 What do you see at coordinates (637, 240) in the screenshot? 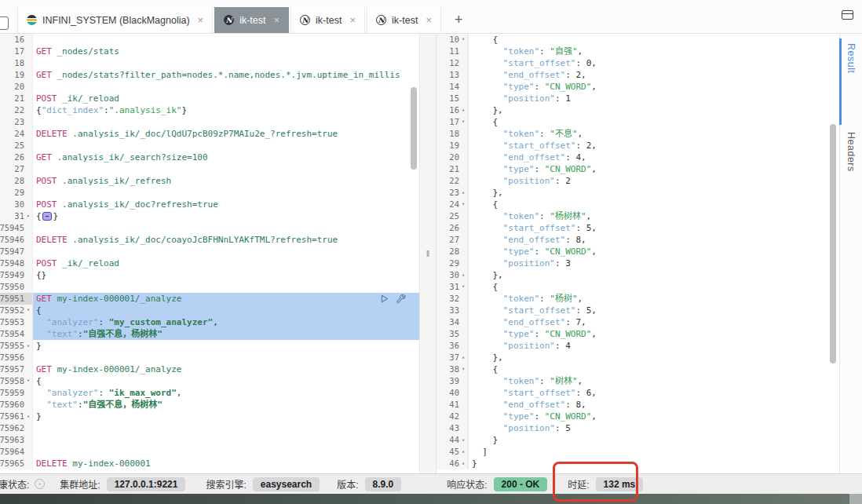
I see `editor-line: 27 "end_offset": 8,` at bounding box center [637, 240].